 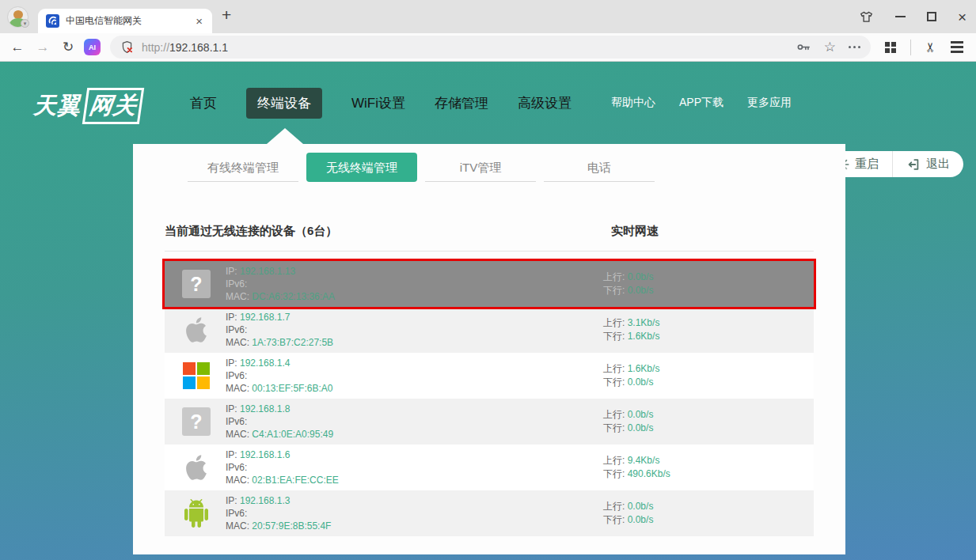 What do you see at coordinates (196, 330) in the screenshot?
I see `apple-device-icon` at bounding box center [196, 330].